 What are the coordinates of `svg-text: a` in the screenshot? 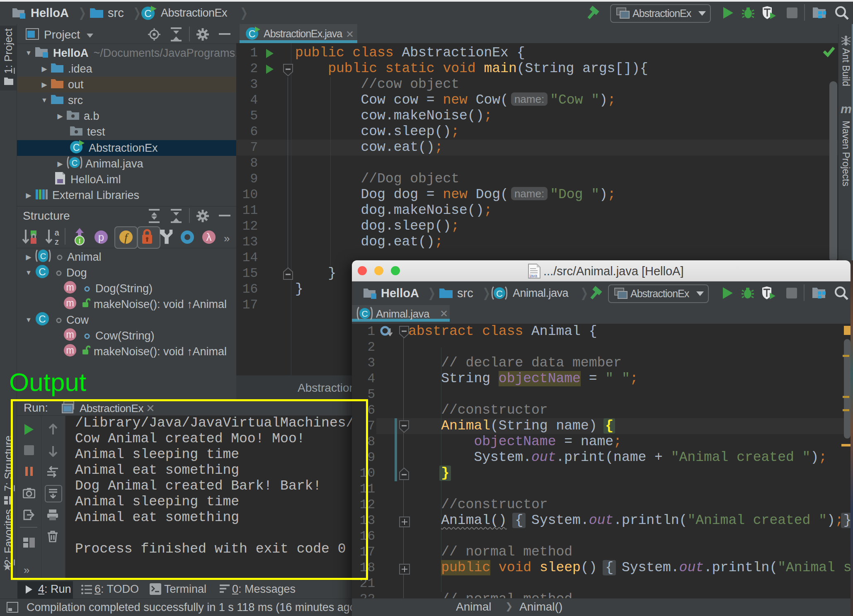 It's located at (57, 233).